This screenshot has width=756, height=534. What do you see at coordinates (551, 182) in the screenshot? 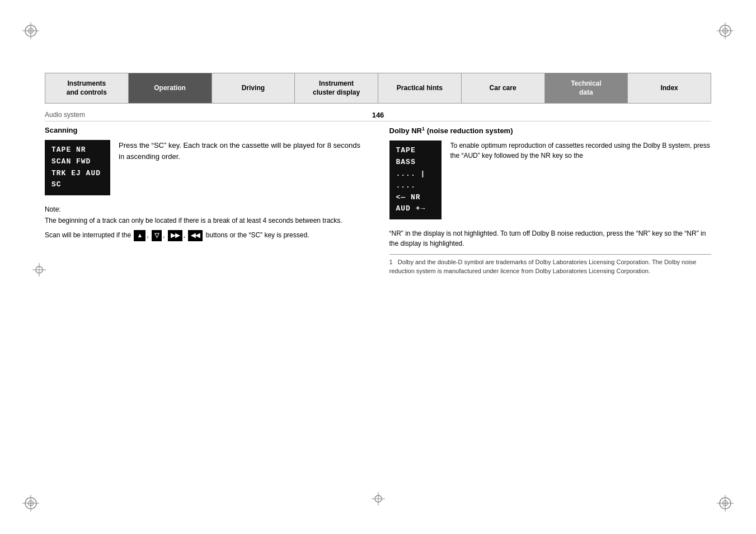
I see `dolby-block: TAPE BASS .... | .... <— NR AUD +→ To en…` at bounding box center [551, 182].